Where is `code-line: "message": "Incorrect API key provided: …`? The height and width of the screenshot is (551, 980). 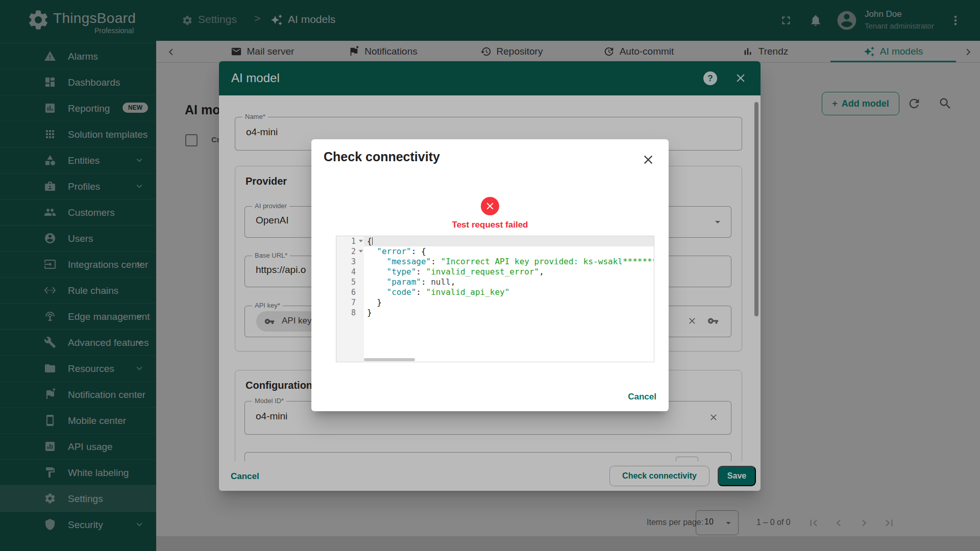
code-line: "message": "Incorrect API key provided: … is located at coordinates (509, 262).